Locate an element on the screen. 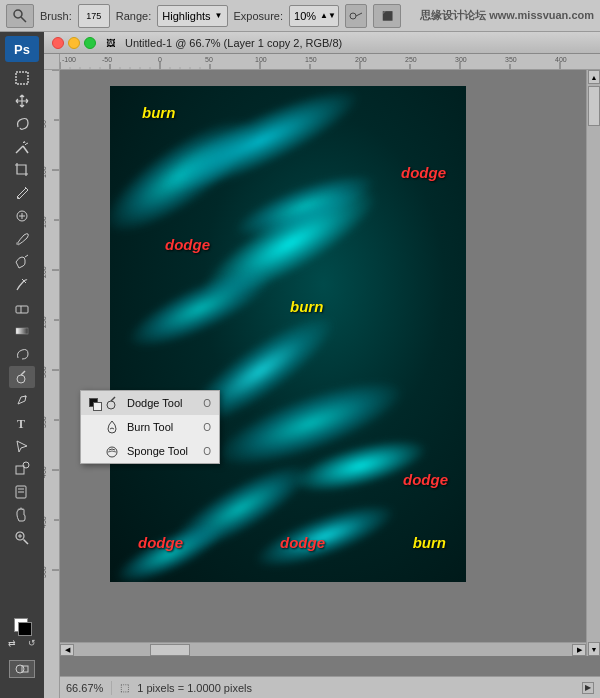 This screenshot has height=698, width=600. tool-hand is located at coordinates (22, 515).